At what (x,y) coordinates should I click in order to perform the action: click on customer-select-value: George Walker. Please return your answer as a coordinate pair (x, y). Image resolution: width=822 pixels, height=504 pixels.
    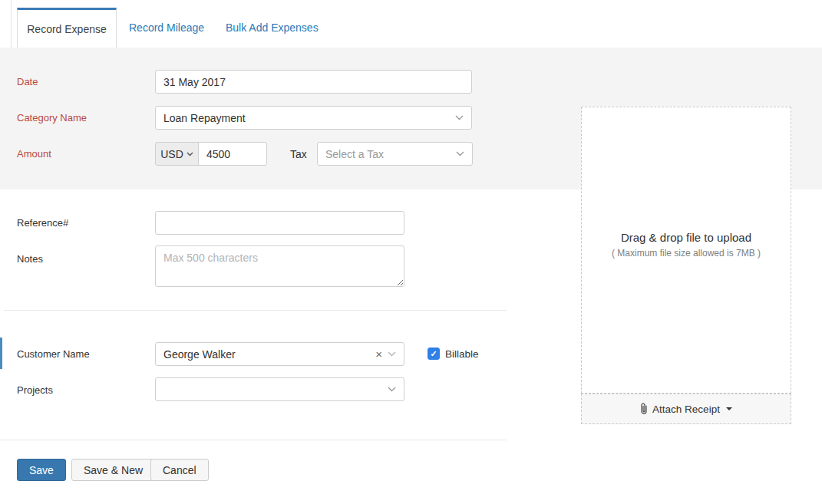
    Looking at the image, I should click on (269, 354).